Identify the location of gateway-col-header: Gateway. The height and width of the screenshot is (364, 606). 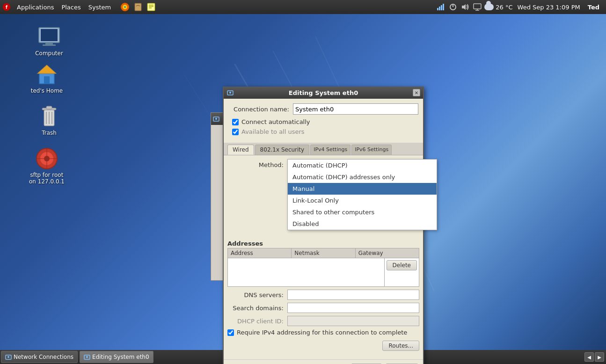
(387, 253).